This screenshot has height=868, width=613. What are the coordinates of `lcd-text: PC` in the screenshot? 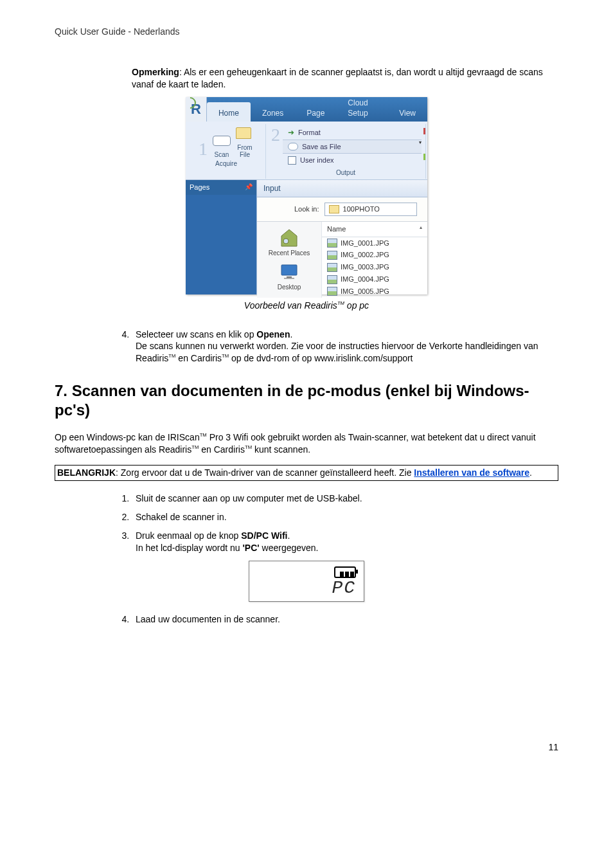 It's located at (306, 588).